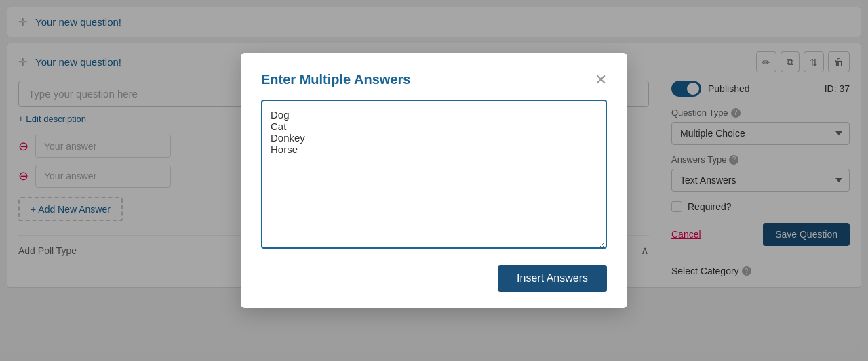 This screenshot has height=361, width=868. Describe the element at coordinates (434, 80) in the screenshot. I see `modal-header: Enter Multiple Answers ✕` at that location.